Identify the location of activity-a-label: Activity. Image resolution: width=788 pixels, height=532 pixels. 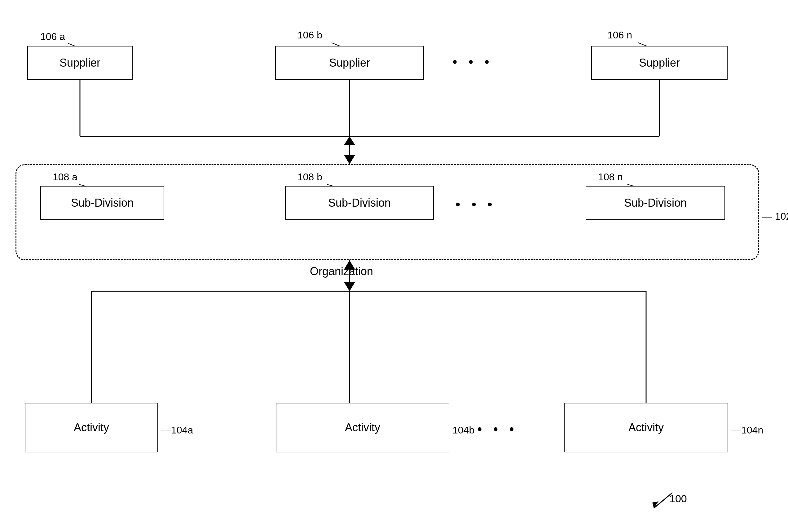
(92, 428).